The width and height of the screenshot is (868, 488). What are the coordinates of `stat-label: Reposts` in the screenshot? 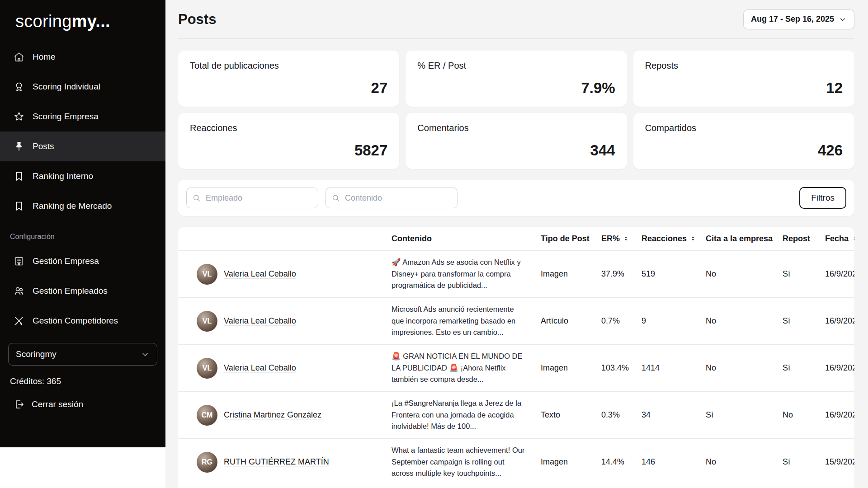 It's located at (744, 66).